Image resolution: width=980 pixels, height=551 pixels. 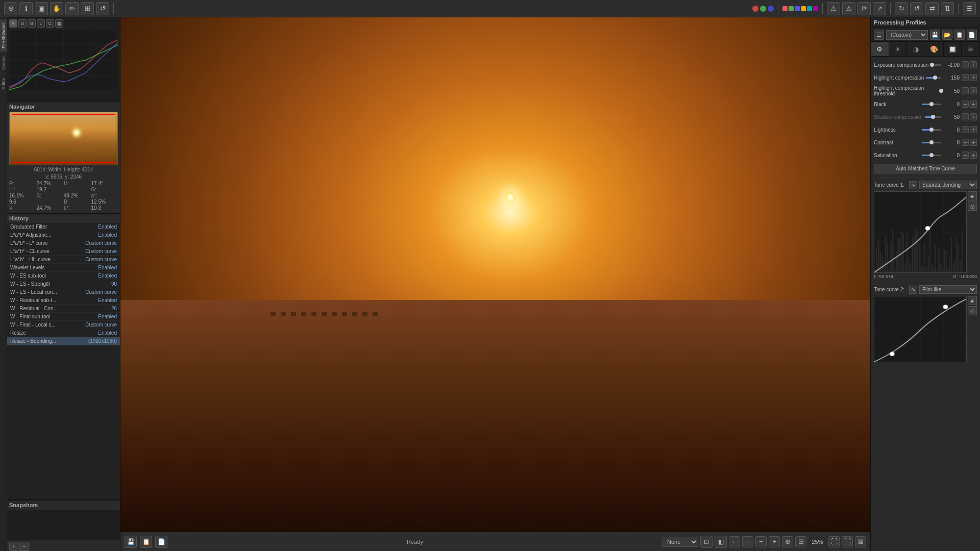 What do you see at coordinates (63, 317) in the screenshot?
I see `history-item: W - Final sub-toolEnabled` at bounding box center [63, 317].